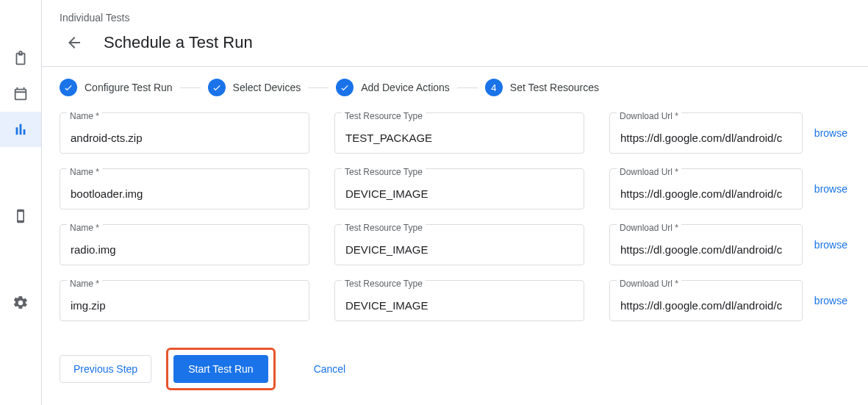 This screenshot has width=868, height=405. What do you see at coordinates (268, 87) in the screenshot?
I see `step-label: Select Devices` at bounding box center [268, 87].